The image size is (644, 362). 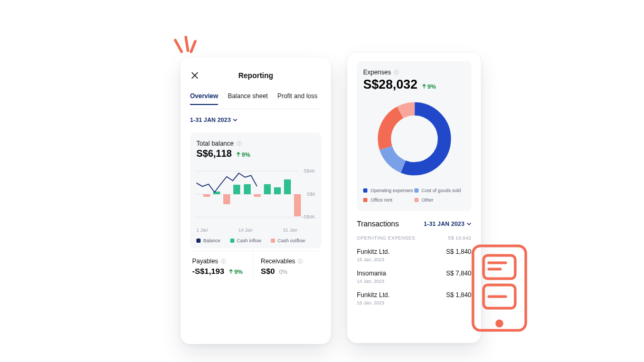 What do you see at coordinates (208, 271) in the screenshot?
I see `payables-value: -S$1,193` at bounding box center [208, 271].